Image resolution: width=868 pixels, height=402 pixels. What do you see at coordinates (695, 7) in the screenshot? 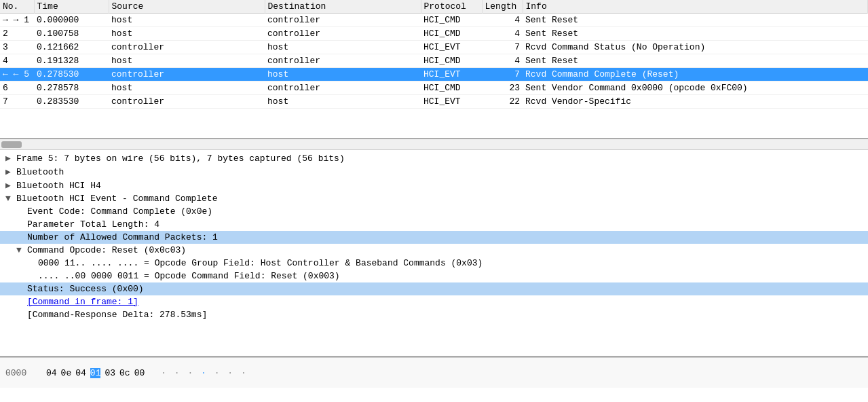
I see `col-header-info: Info` at bounding box center [695, 7].